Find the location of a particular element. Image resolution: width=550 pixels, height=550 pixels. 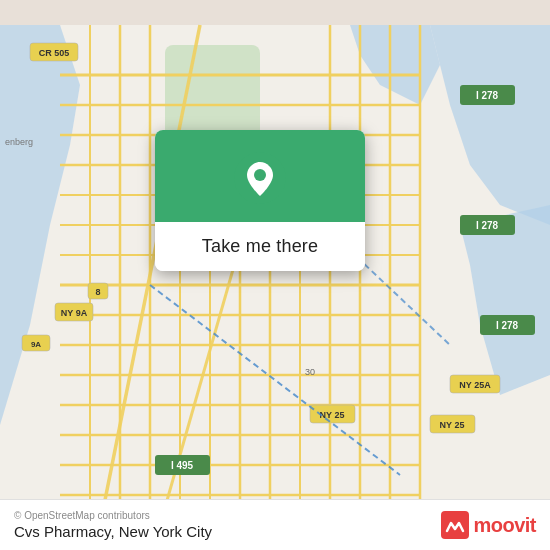

take-me-there-button: Take me there is located at coordinates (260, 246).